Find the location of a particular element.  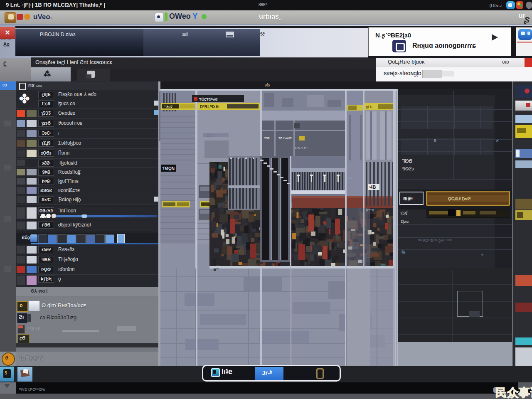

svg-text: ƬꝊꟄƬϬᴷʌϨ is located at coordinates (209, 99).